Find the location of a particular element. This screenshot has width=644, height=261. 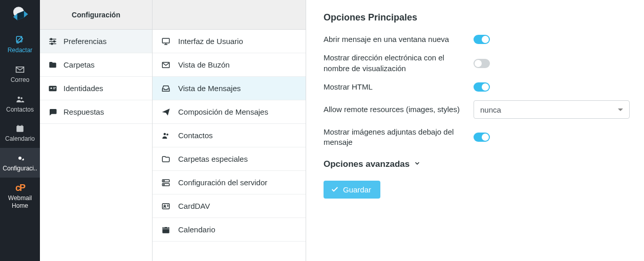

label-show-html: Mostrar HTML is located at coordinates (392, 87).